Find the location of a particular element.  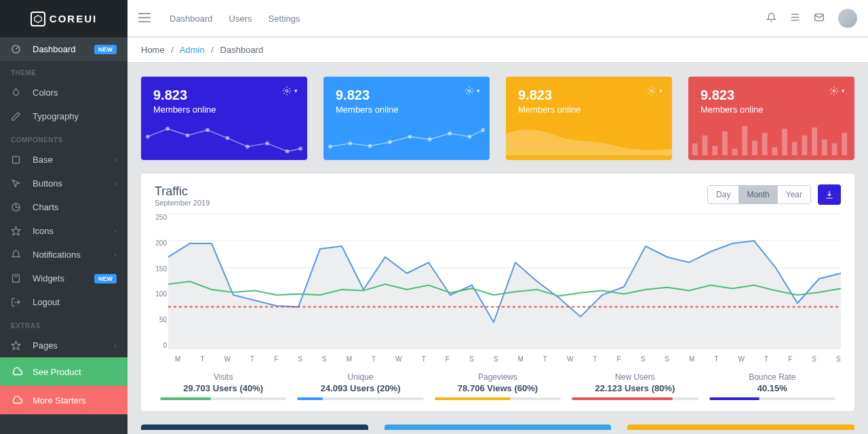

brand-logo-icon is located at coordinates (38, 19).